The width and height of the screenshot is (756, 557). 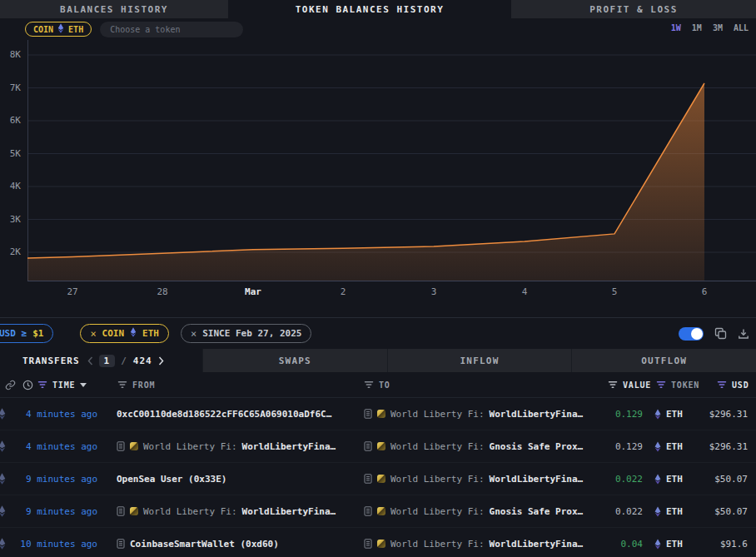 What do you see at coordinates (93, 334) in the screenshot?
I see `remove-coin-filter-icon: ×` at bounding box center [93, 334].